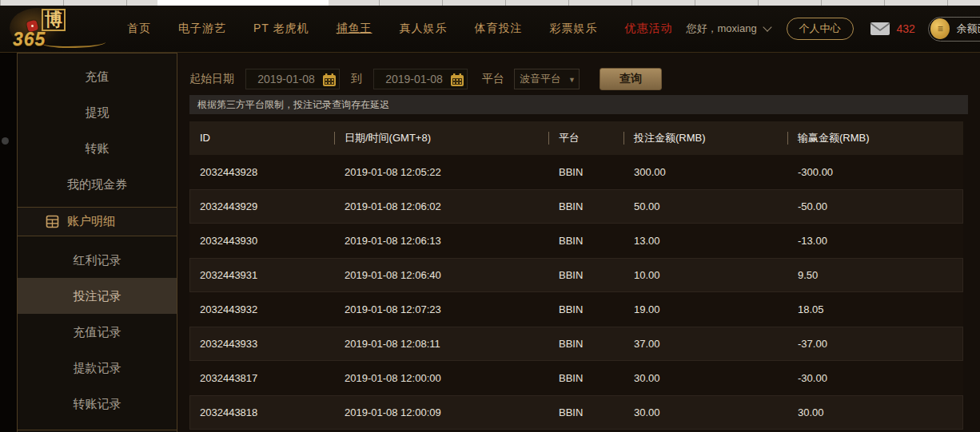 This screenshot has height=432, width=980. Describe the element at coordinates (98, 128) in the screenshot. I see `sidebar-top-list: 充值 提现 转账 我的现金券` at that location.